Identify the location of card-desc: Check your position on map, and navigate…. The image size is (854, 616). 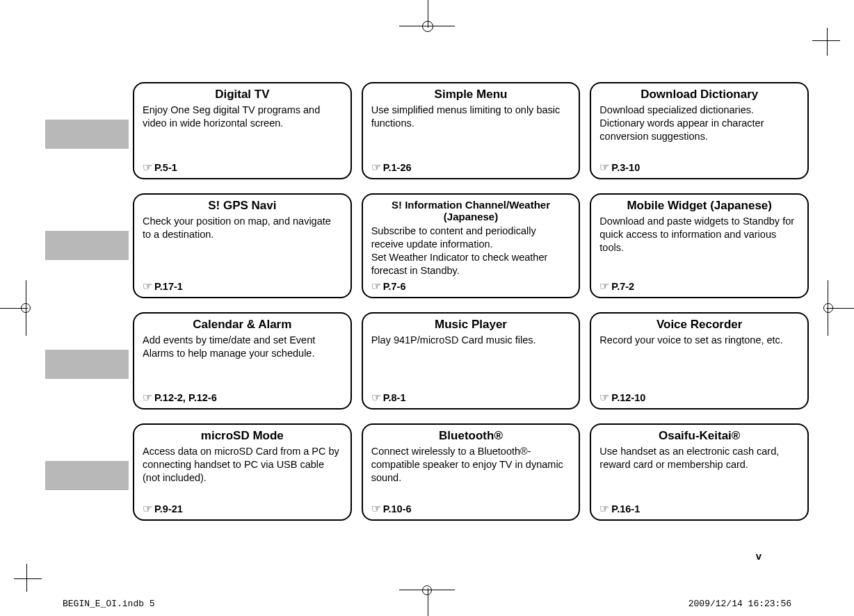
(242, 246).